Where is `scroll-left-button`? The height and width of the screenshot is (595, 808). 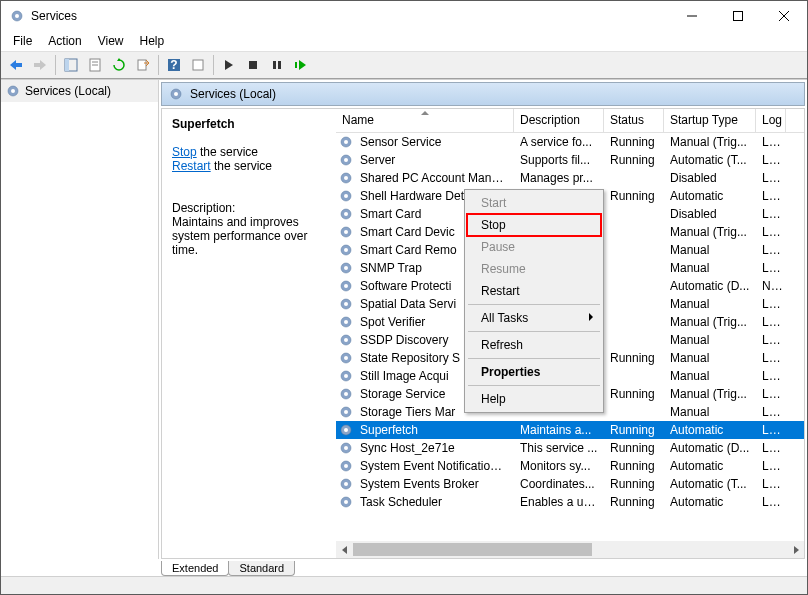
scroll-left-button is located at coordinates (344, 550).